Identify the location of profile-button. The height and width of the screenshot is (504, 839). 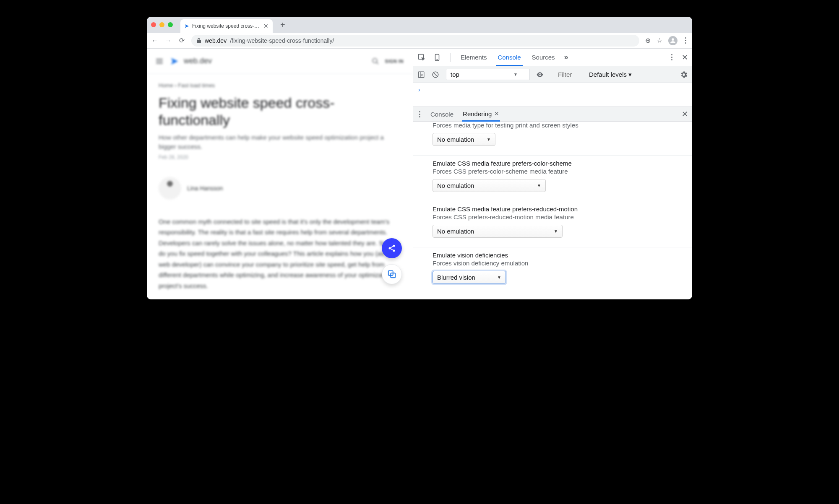
(673, 41).